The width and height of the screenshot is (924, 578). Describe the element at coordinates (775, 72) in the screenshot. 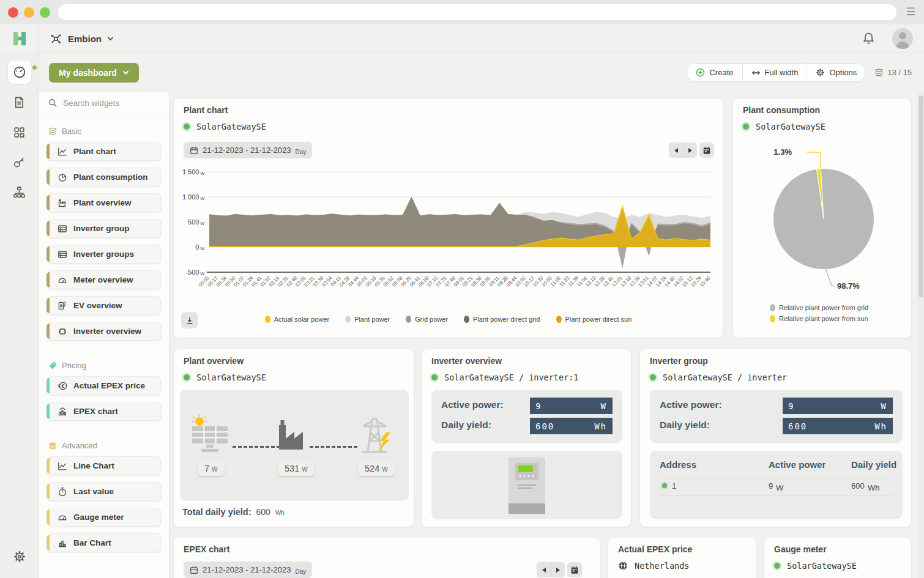

I see `full-width-button: Full width` at that location.